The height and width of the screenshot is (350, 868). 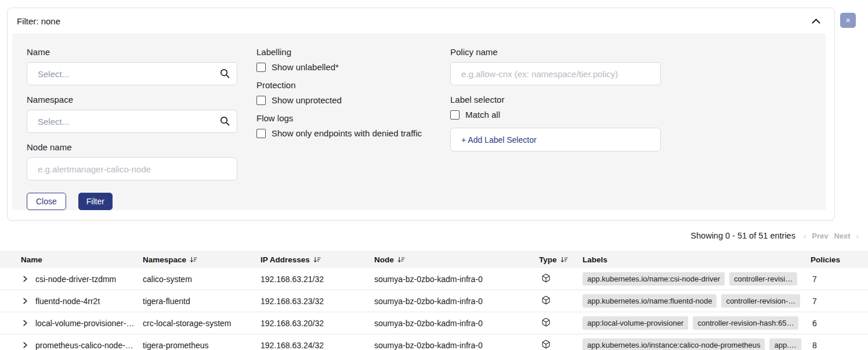 What do you see at coordinates (848, 20) in the screenshot?
I see `dismiss-filter-panel-button: ×` at bounding box center [848, 20].